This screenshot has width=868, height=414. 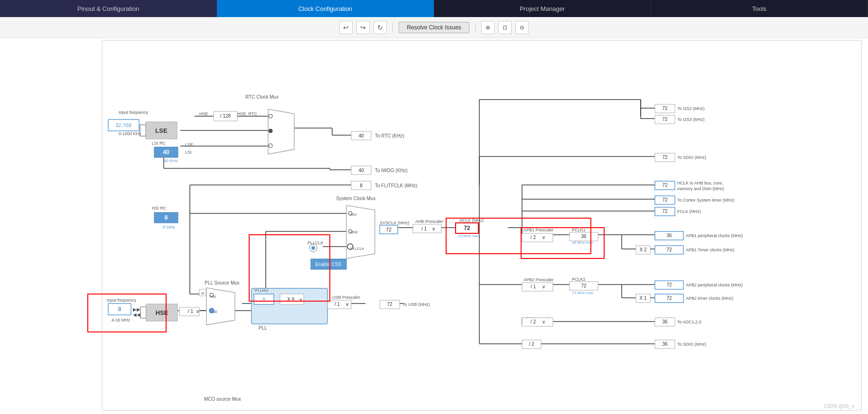 I want to click on refresh-button: ↻, so click(x=380, y=28).